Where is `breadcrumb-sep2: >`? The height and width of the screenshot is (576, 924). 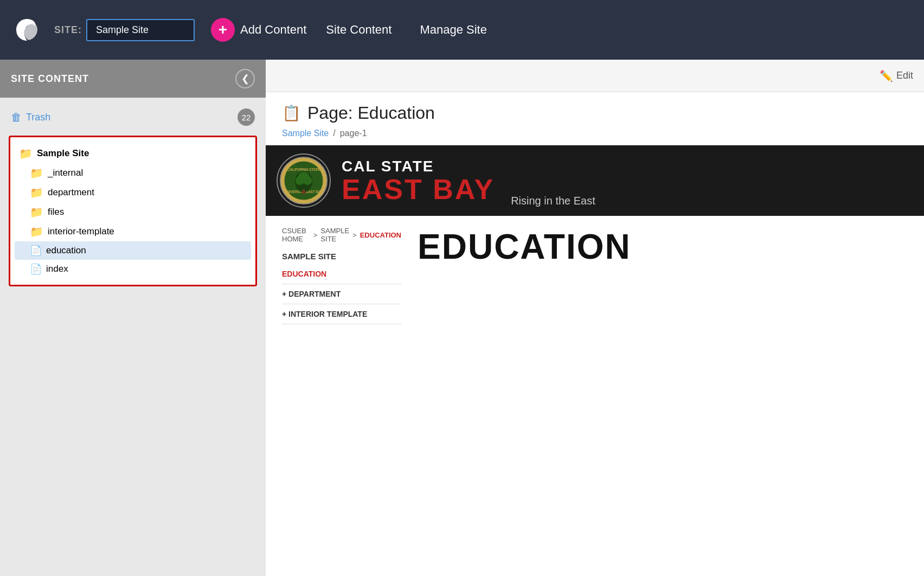 breadcrumb-sep2: > is located at coordinates (355, 235).